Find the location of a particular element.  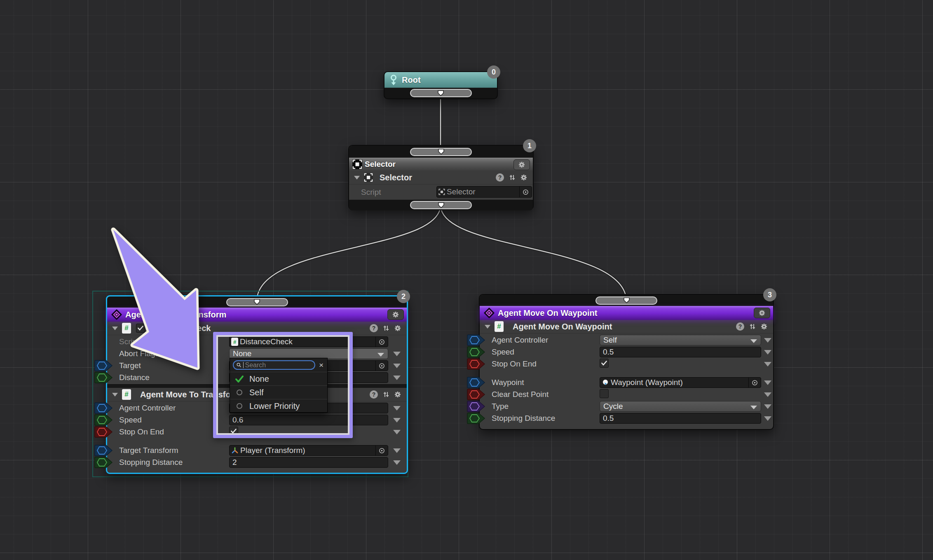

selector-inspector-header: Selector ? is located at coordinates (441, 178).